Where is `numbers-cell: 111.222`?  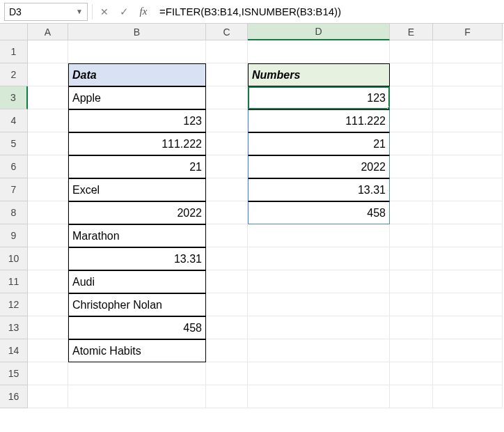 numbers-cell: 111.222 is located at coordinates (319, 121).